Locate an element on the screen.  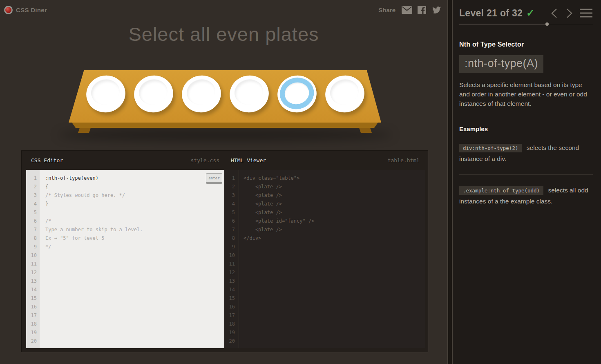
line-number: 19 is located at coordinates (231, 333).